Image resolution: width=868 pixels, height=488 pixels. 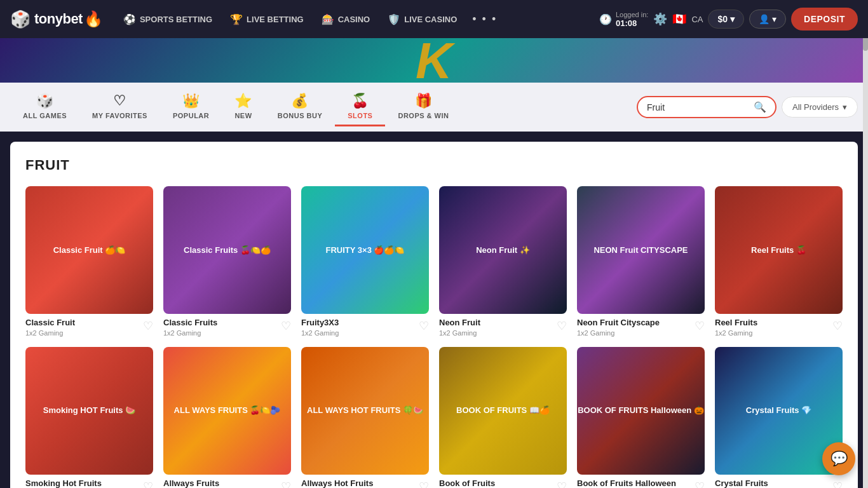 I want to click on game-image: Classic Fruit 🍊🍋, so click(x=89, y=250).